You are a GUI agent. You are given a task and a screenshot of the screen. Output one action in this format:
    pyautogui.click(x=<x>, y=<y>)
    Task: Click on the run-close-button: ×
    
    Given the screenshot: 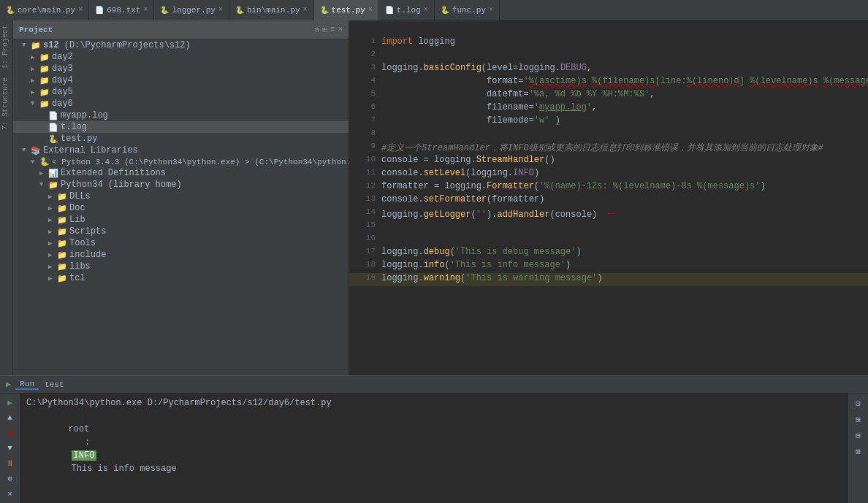 What is the action you would take?
    pyautogui.click(x=10, y=494)
    